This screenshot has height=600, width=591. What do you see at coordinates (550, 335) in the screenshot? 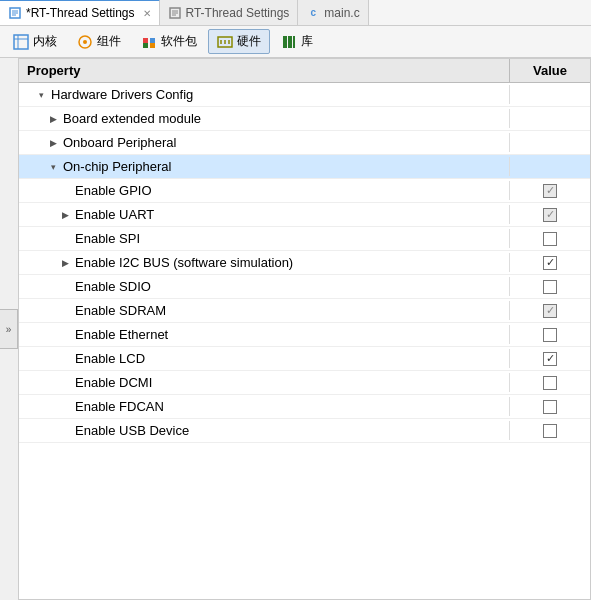
I see `checkbox-enable-ethernet` at bounding box center [550, 335].